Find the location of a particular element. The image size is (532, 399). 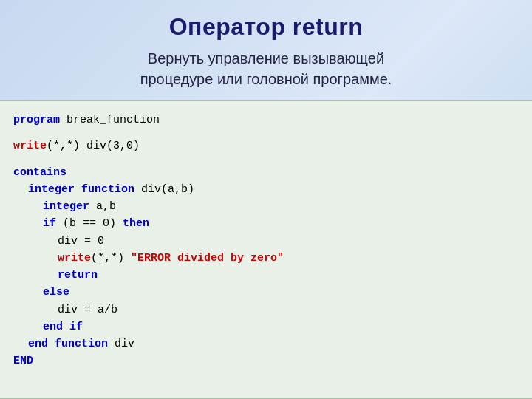

kw-integer-1: integer is located at coordinates (52, 189).